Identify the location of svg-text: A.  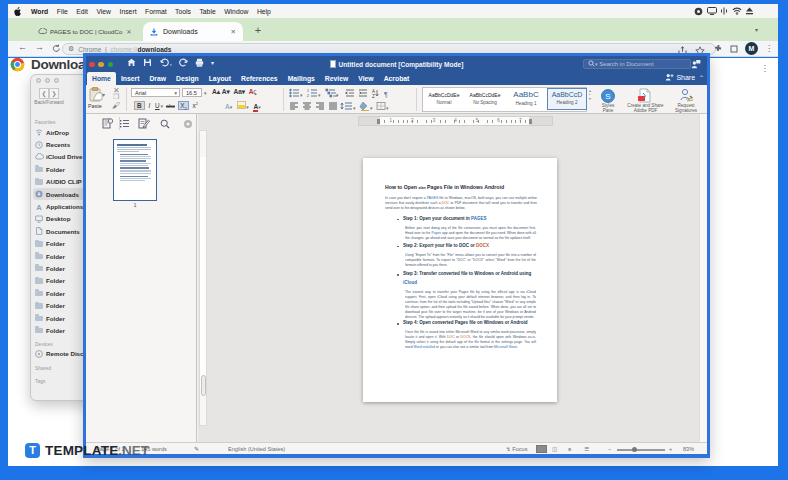
(39, 207).